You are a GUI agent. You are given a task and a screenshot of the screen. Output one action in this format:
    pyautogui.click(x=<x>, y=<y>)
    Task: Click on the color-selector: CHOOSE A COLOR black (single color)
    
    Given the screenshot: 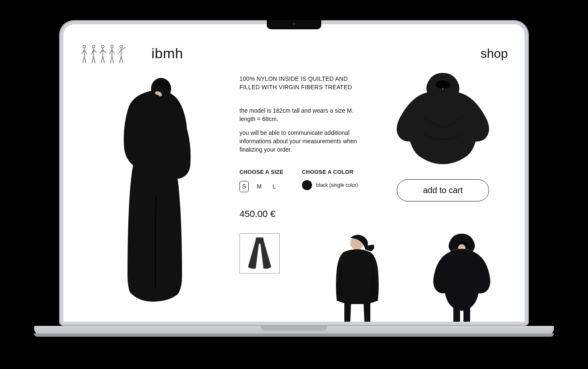 What is the action you would take?
    pyautogui.click(x=330, y=180)
    